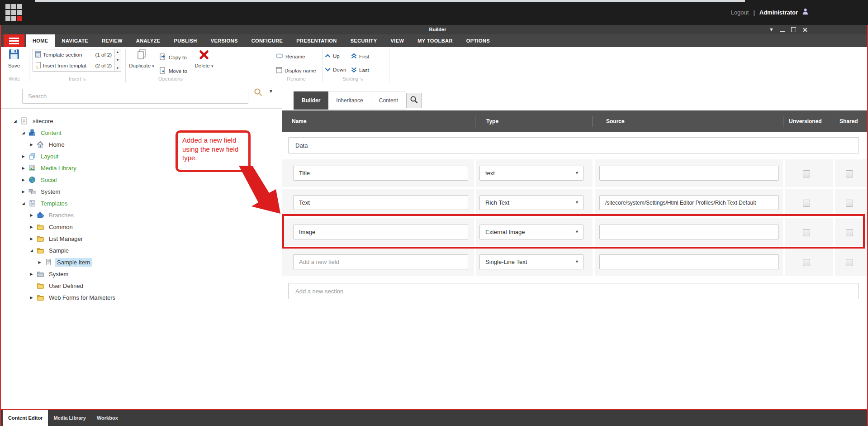 This screenshot has width=868, height=426. I want to click on tree-item-sample: ◢Sample, so click(50, 250).